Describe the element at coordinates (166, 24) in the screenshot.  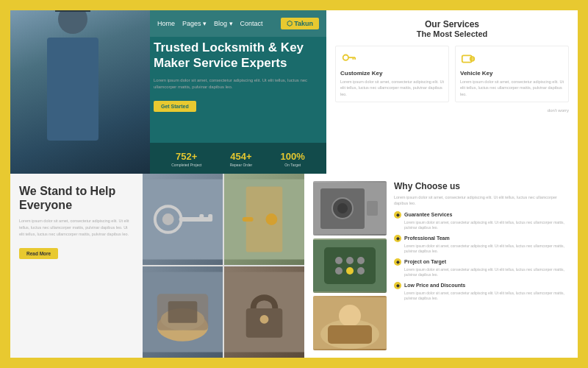
I see `nav-home: Home` at that location.